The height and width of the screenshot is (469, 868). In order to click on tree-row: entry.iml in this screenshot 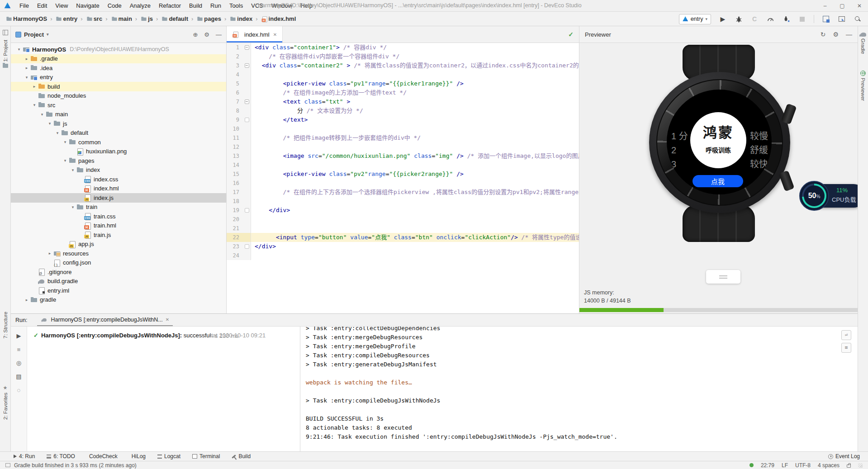, I will do `click(119, 290)`.